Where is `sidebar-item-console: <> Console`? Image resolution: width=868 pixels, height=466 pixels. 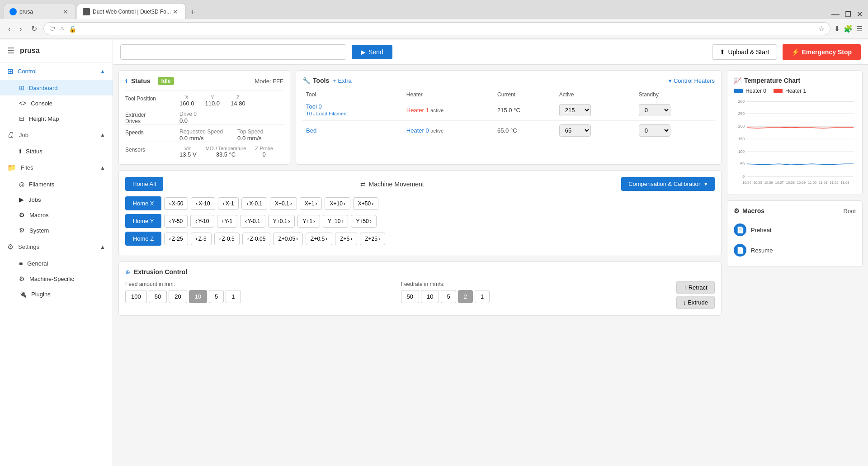 sidebar-item-console: <> Console is located at coordinates (56, 103).